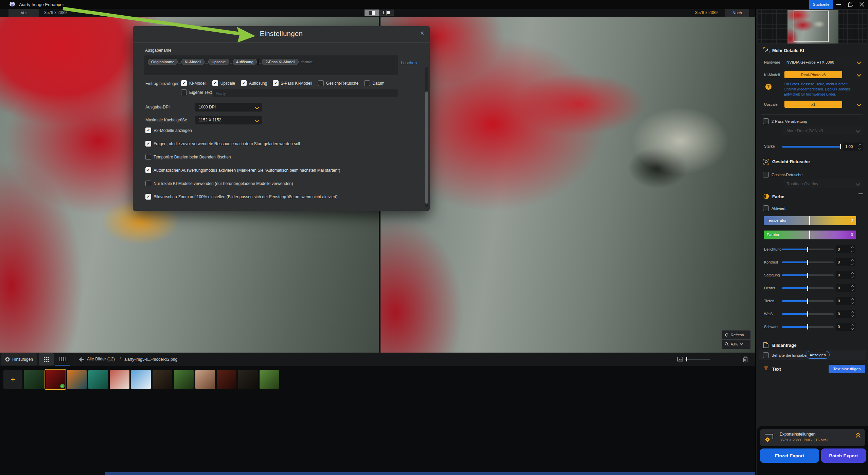 Image resolution: width=868 pixels, height=475 pixels. Describe the element at coordinates (766, 121) in the screenshot. I see `two-pass-checkbox` at that location.